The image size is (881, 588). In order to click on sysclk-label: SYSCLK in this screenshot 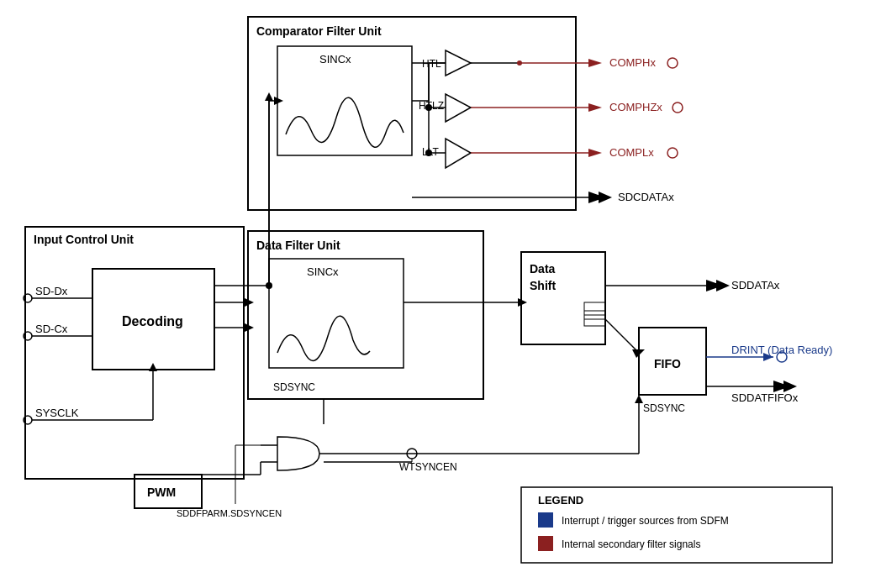, I will do `click(57, 413)`.